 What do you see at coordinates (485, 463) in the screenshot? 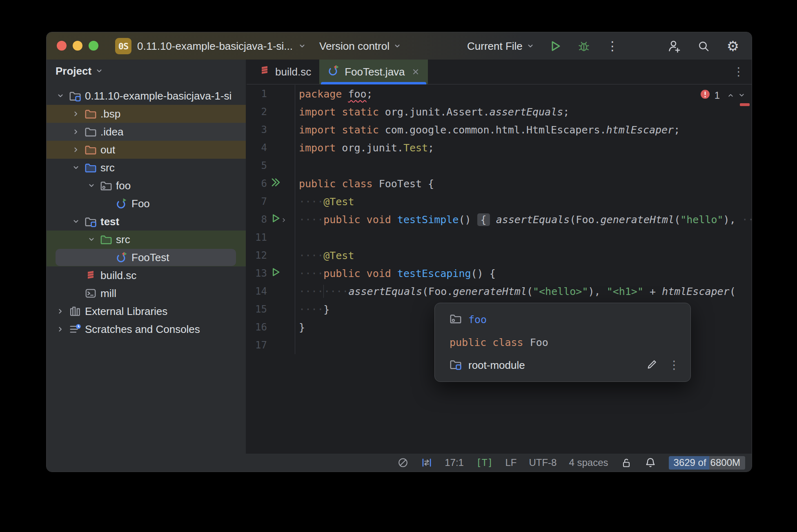
I see `t-badge: [T]` at bounding box center [485, 463].